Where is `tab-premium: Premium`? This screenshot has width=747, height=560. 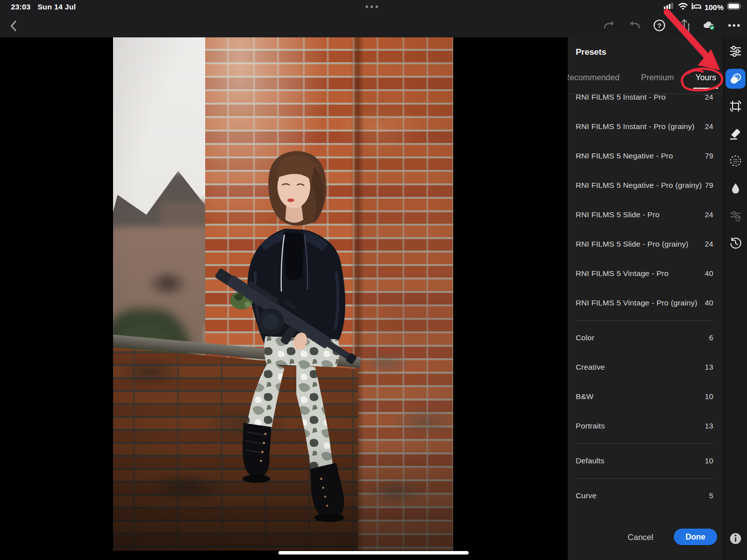 tab-premium: Premium is located at coordinates (657, 78).